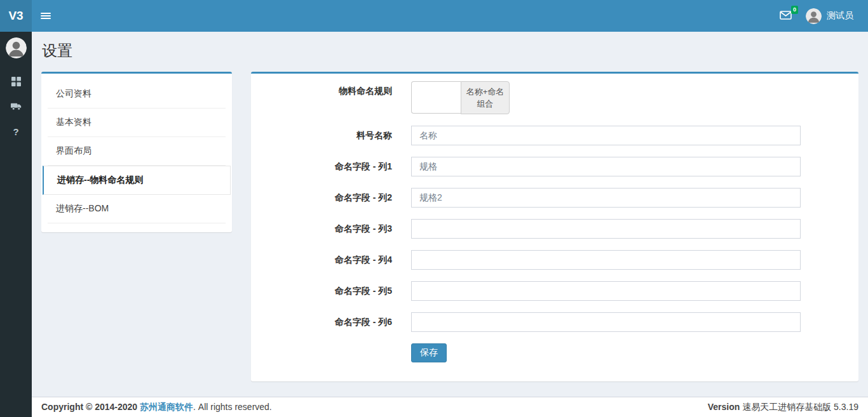 Image resolution: width=868 pixels, height=417 pixels. Describe the element at coordinates (16, 107) in the screenshot. I see `sidebar-item-logistics` at that location.